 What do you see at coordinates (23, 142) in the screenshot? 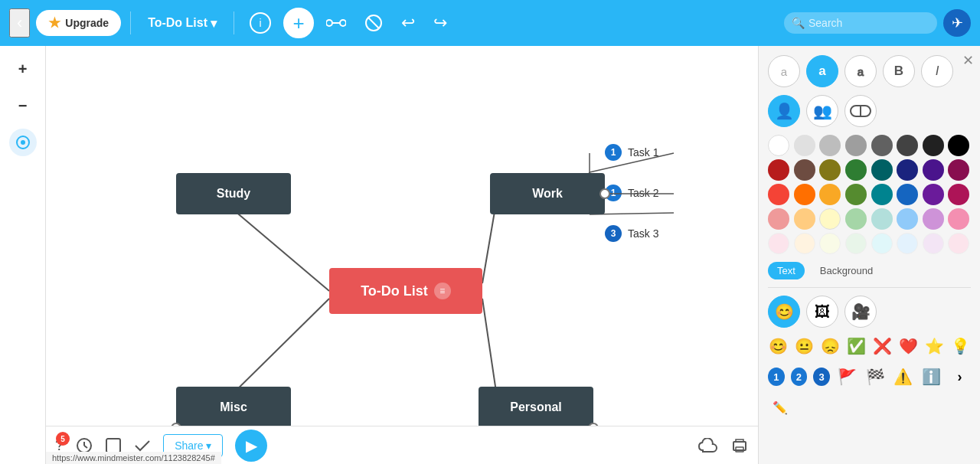
I see `center-button` at bounding box center [23, 142].